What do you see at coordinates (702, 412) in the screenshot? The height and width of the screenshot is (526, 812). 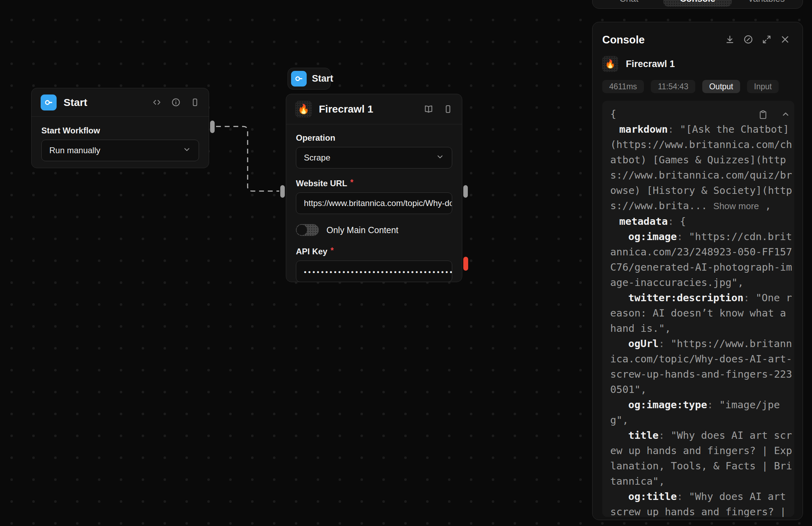 I see `json-line: og:image:type: "image/jpeg",` at bounding box center [702, 412].